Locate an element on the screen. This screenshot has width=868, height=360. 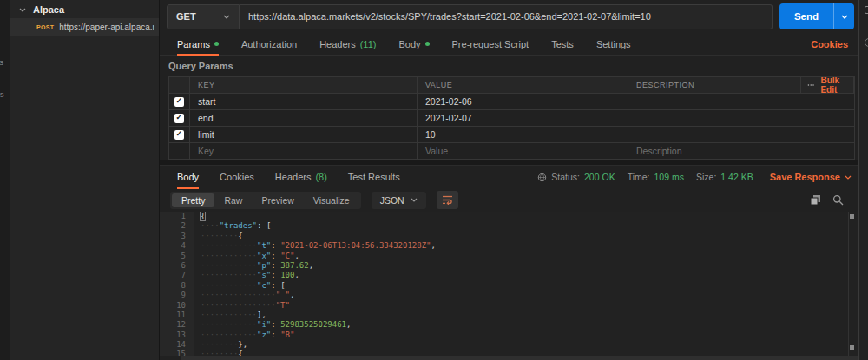
method-select-value: GET is located at coordinates (186, 16).